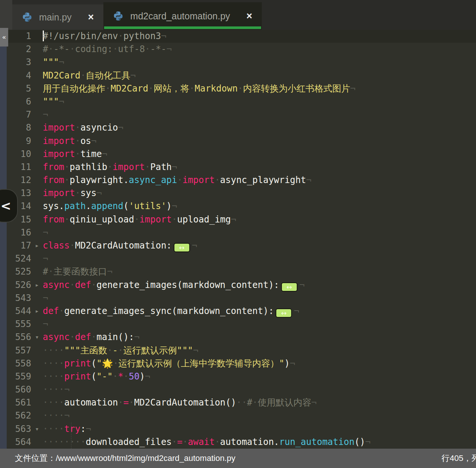  What do you see at coordinates (238, 259) in the screenshot?
I see `code-line: 524¬` at bounding box center [238, 259].